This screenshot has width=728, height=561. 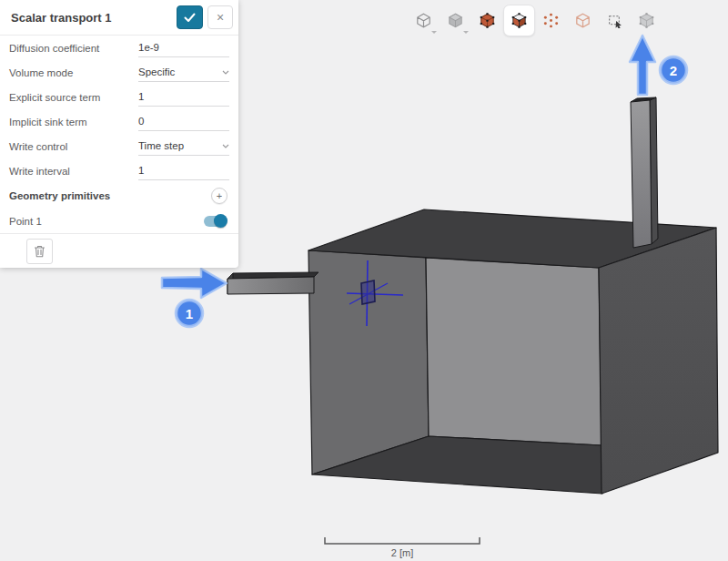 What do you see at coordinates (615, 20) in the screenshot?
I see `box-select-icon` at bounding box center [615, 20].